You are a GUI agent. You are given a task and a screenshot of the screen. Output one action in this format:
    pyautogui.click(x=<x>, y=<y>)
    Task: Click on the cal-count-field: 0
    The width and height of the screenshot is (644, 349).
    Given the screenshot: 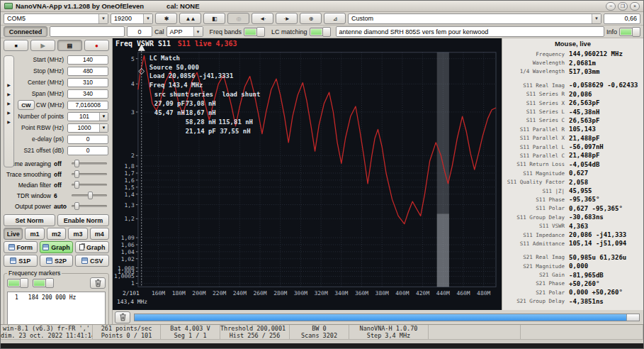 What is the action you would take?
    pyautogui.click(x=140, y=31)
    